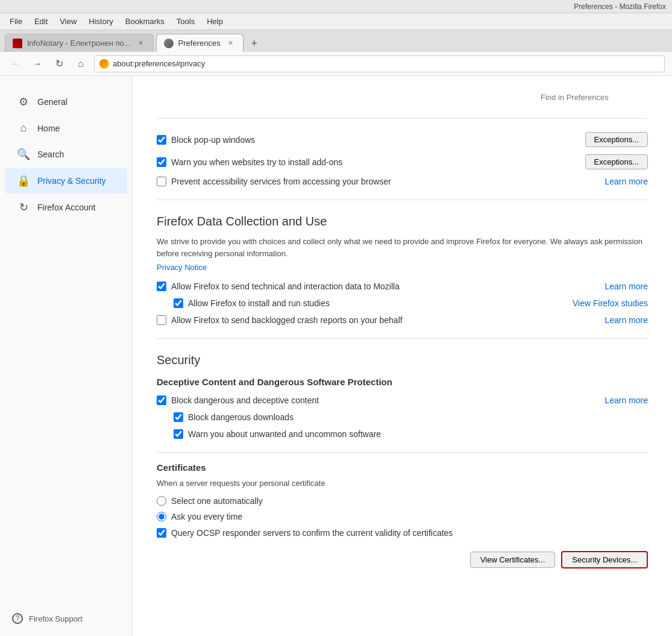  What do you see at coordinates (66, 207) in the screenshot?
I see `sidebar-item-firefox-account: ↻ Firefox Account` at bounding box center [66, 207].